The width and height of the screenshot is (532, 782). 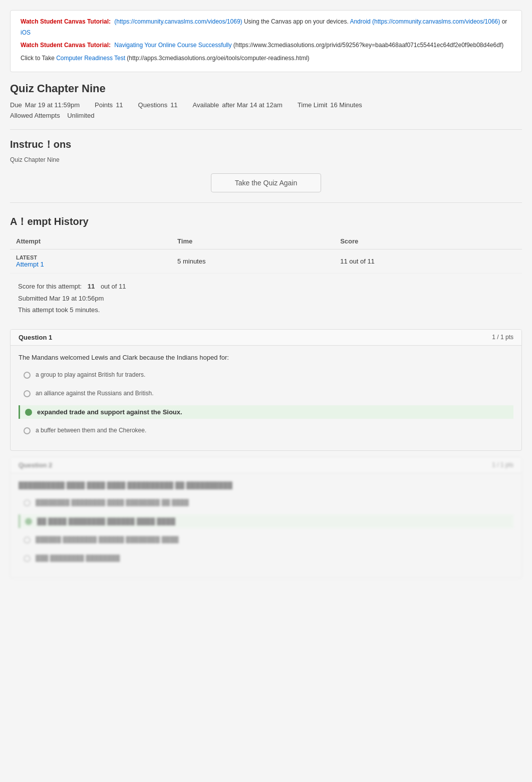 What do you see at coordinates (90, 375) in the screenshot?
I see `answer-1-1-text: a group to play against British fur trad…` at bounding box center [90, 375].